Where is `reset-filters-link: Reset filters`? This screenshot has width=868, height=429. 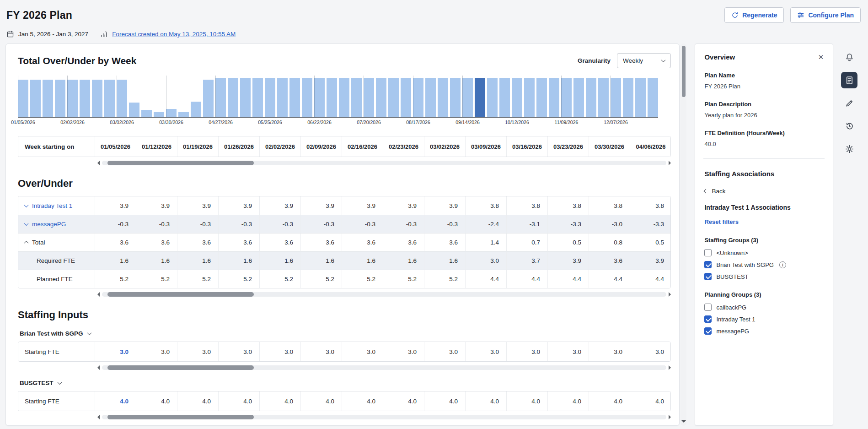 reset-filters-link: Reset filters is located at coordinates (721, 222).